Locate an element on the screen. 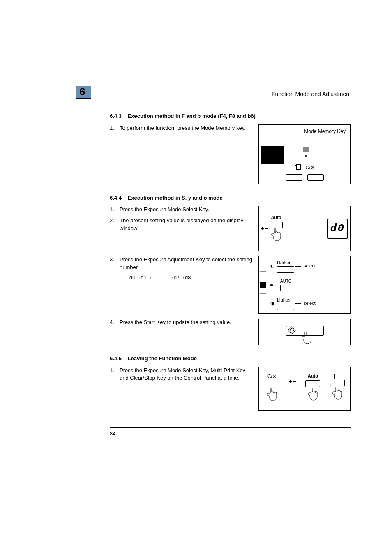 The width and height of the screenshot is (392, 555). darker-symbol-icon: ◐ is located at coordinates (272, 266).